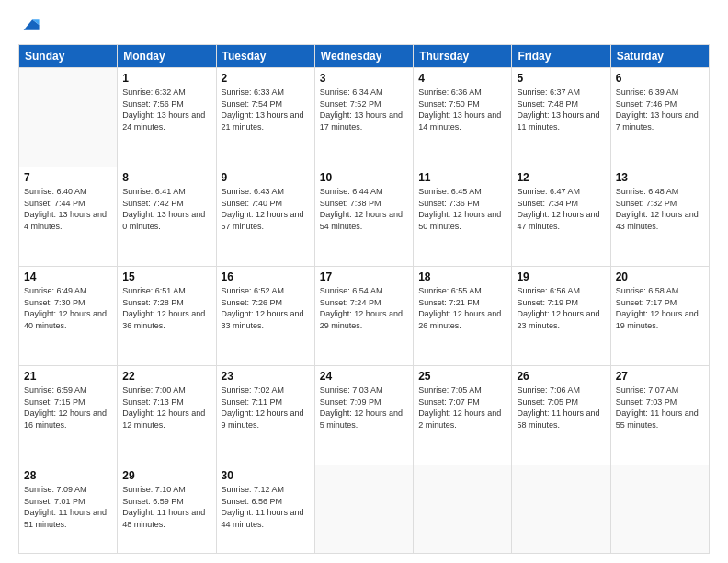 The image size is (728, 563). What do you see at coordinates (265, 217) in the screenshot?
I see `calendar-cell: 9Sunrise: 6:43 AMSunset: 7:40 PMDaylight…` at bounding box center [265, 217].